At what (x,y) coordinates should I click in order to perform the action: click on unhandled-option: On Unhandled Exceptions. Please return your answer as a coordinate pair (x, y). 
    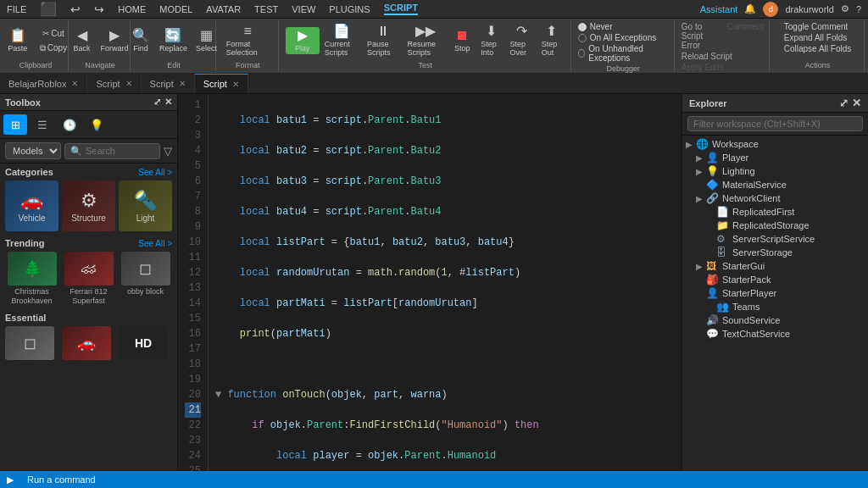
    Looking at the image, I should click on (624, 53).